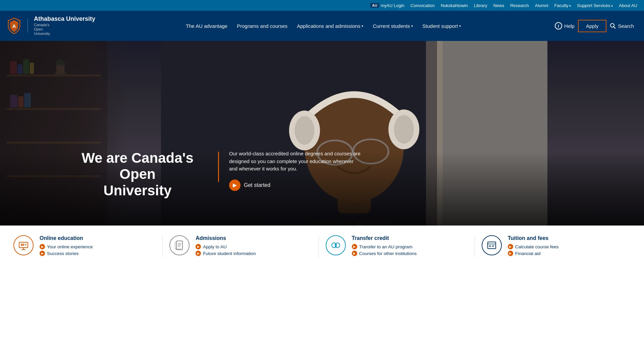  I want to click on myau-badge: AU, so click(375, 5).